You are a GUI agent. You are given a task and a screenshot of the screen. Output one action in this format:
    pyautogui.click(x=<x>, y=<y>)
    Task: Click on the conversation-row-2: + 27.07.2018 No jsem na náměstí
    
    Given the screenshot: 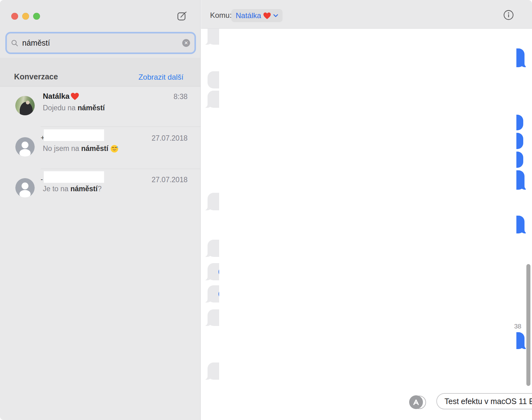 What is the action you would take?
    pyautogui.click(x=100, y=148)
    